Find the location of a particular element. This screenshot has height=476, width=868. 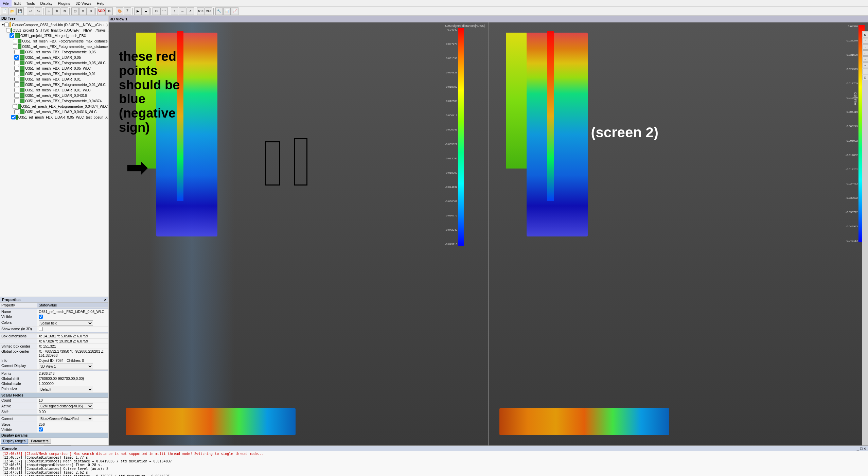

tree-item-6: O351_ref_mesh_FBX_LiDAR_0,05 is located at coordinates (54, 57).